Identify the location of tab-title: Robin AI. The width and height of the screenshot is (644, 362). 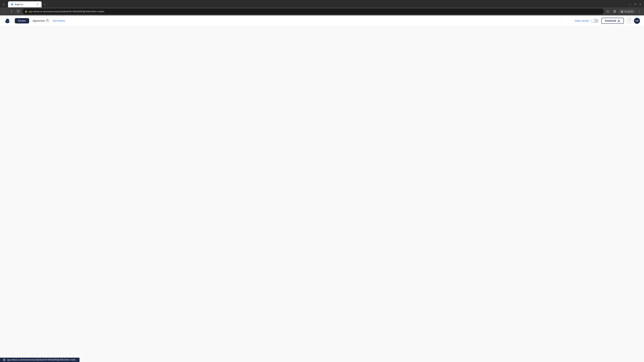
(24, 4).